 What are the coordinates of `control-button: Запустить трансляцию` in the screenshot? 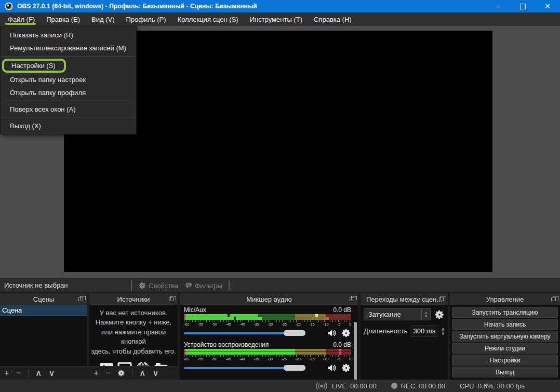 It's located at (505, 313).